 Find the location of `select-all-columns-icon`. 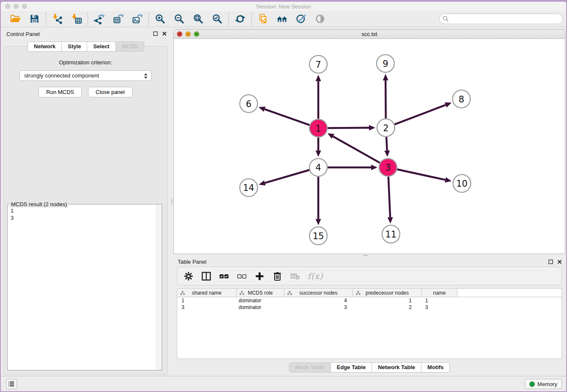

select-all-columns-icon is located at coordinates (224, 276).